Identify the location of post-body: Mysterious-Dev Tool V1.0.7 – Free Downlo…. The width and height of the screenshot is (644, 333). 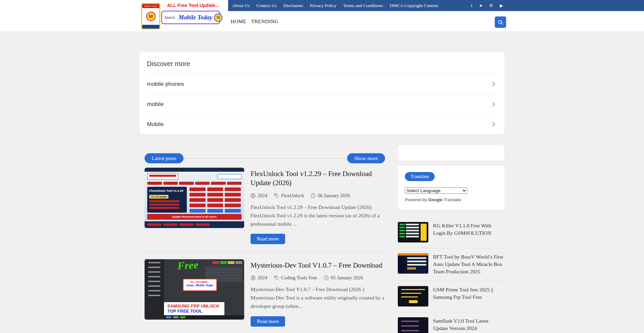
(318, 293).